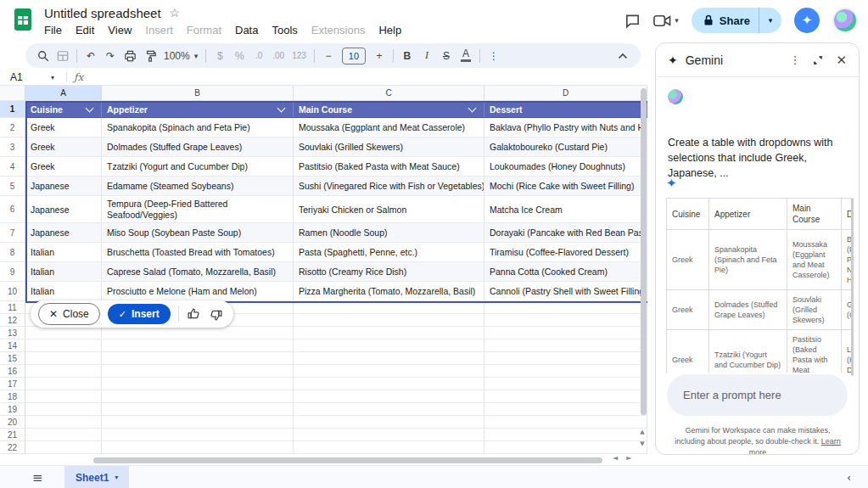 The image size is (868, 488). Describe the element at coordinates (13, 358) in the screenshot. I see `row-header: 15` at that location.